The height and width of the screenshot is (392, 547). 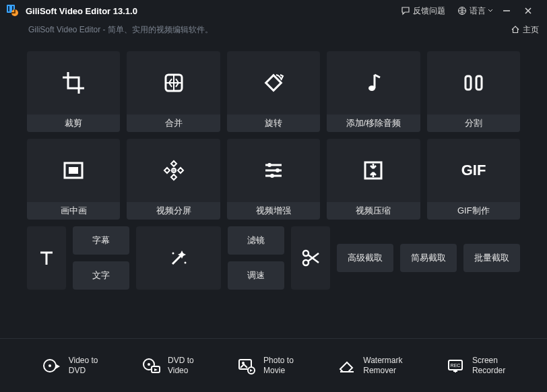 I want to click on sliders-icon, so click(x=274, y=170).